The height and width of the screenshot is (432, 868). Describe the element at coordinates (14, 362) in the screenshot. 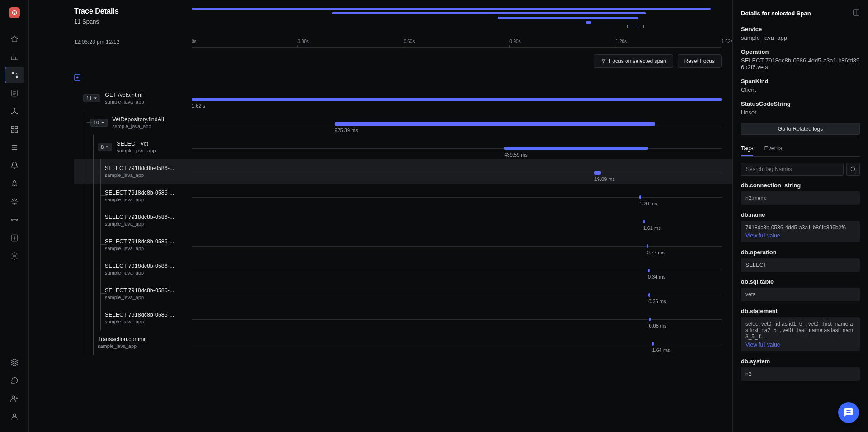

I see `nav-layers-icon` at that location.